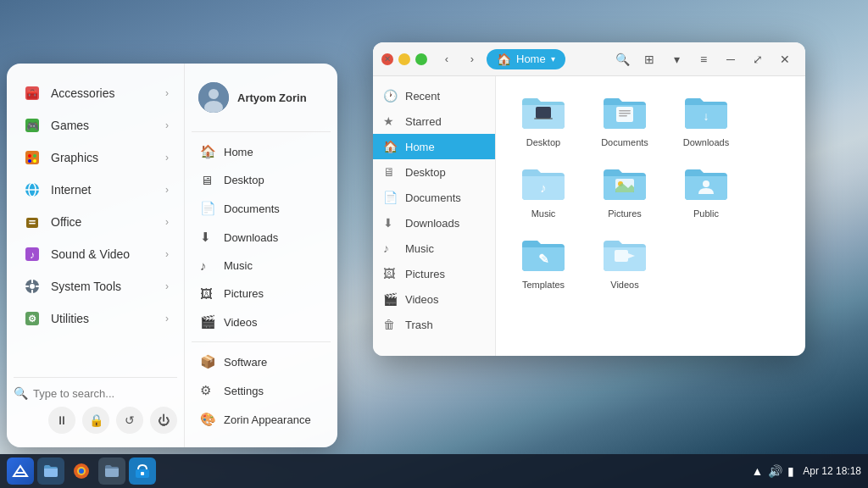 This screenshot has height=488, width=868. Describe the element at coordinates (420, 147) in the screenshot. I see `sidebar-label-home: Home` at that location.